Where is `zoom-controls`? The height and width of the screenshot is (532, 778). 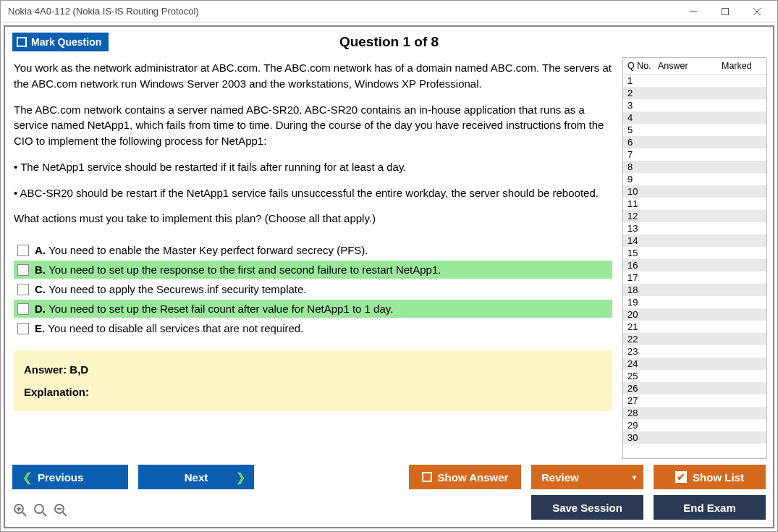 zoom-controls is located at coordinates (41, 510).